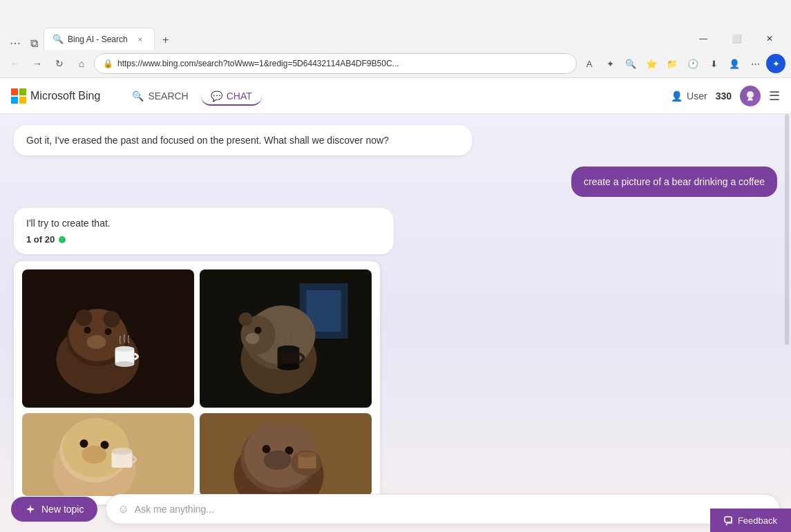 Image resolution: width=791 pixels, height=532 pixels. Describe the element at coordinates (683, 64) in the screenshot. I see `toolbar-icons: A ✦ 🔍 ⭐ 📁 🕐 ⬇ 👤 ⋯ ✦` at that location.